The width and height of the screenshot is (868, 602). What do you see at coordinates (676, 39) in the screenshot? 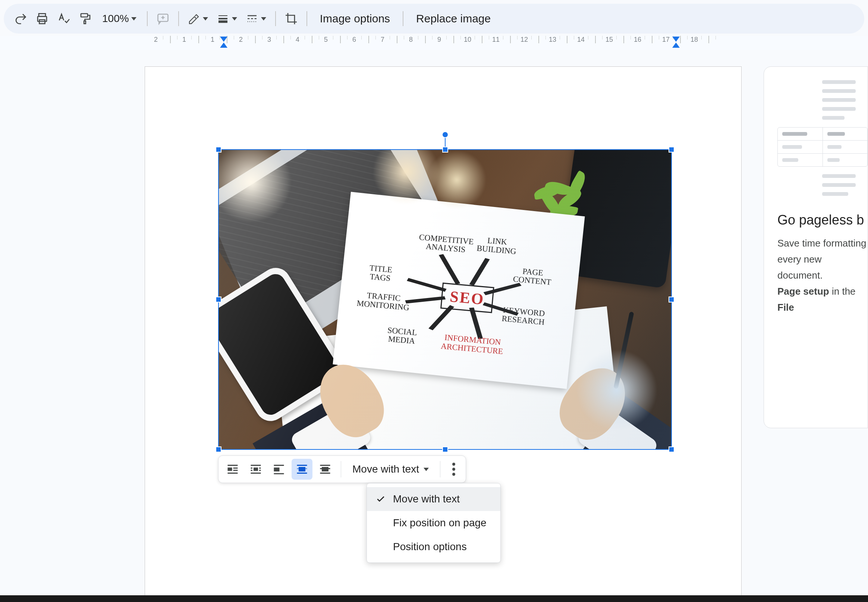
I see `indent-right-handle` at bounding box center [676, 39].